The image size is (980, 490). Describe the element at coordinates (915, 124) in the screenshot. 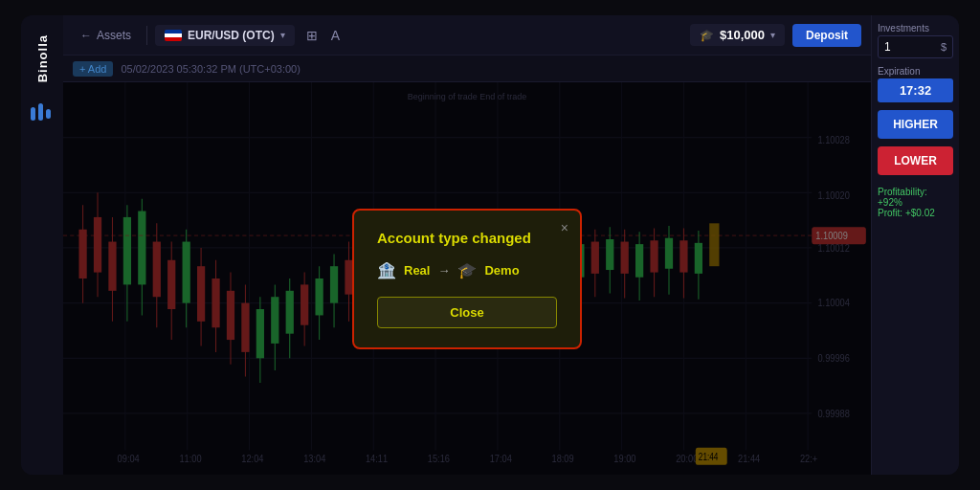

I see `higher-button: HIGHER` at that location.